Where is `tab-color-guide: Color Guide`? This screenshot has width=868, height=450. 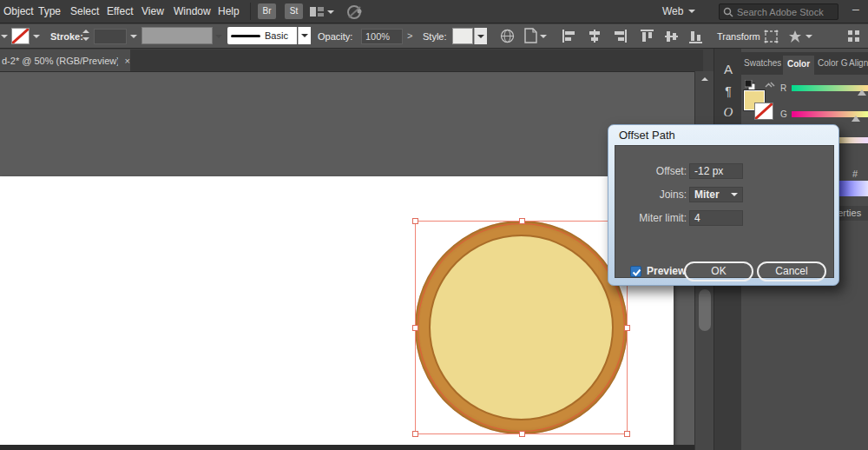
tab-color-guide: Color Guide is located at coordinates (833, 63).